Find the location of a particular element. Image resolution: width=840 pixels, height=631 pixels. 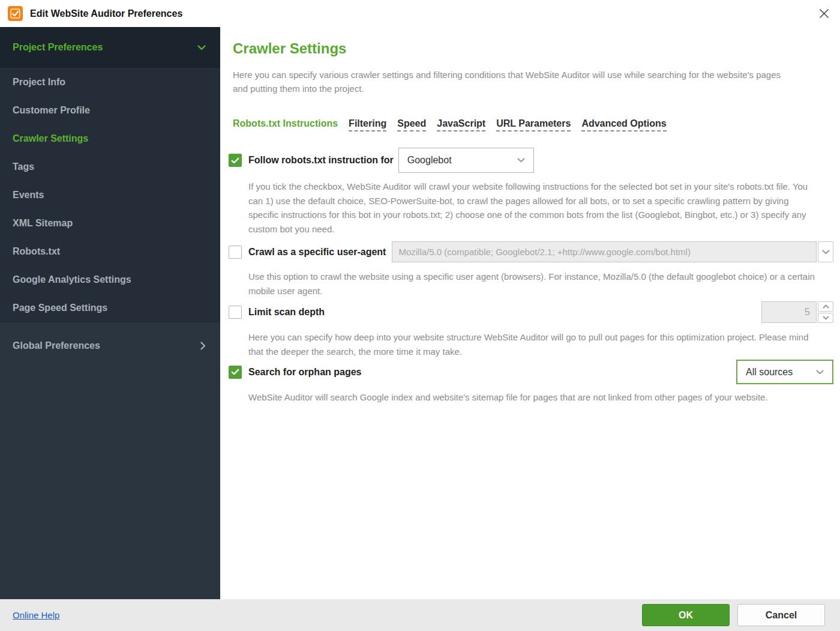

user-agent-row: Crawl as a specific user-agent is located at coordinates (531, 252).